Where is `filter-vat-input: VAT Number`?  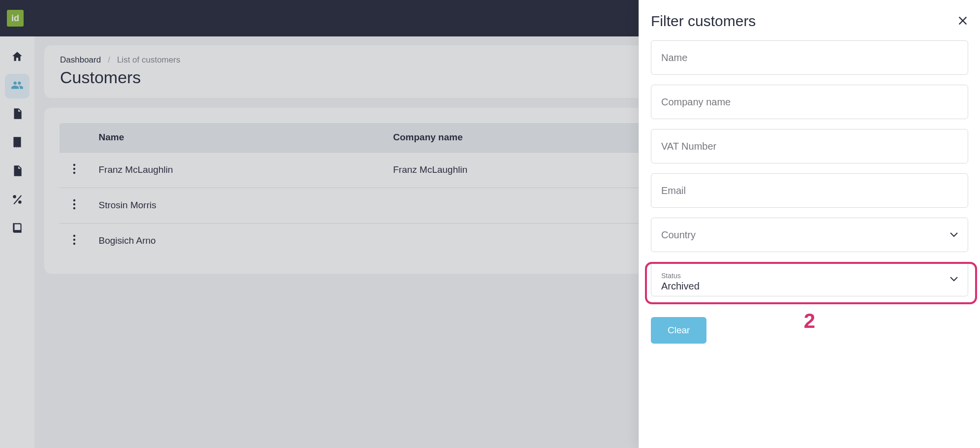
filter-vat-input: VAT Number is located at coordinates (810, 146).